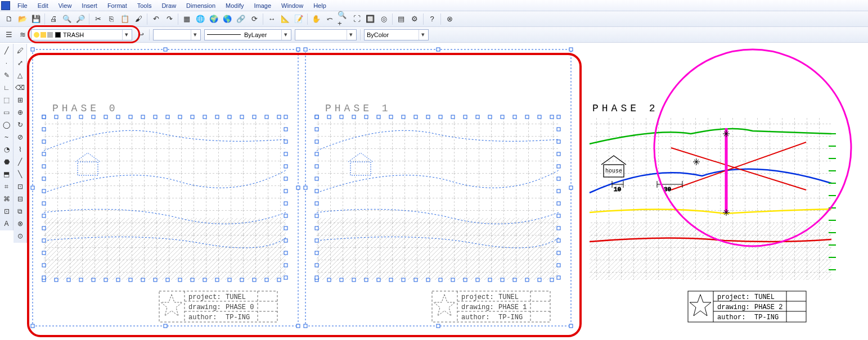 This screenshot has height=340, width=868. Describe the element at coordinates (43, 6) in the screenshot. I see `menu-edit: Edit` at that location.